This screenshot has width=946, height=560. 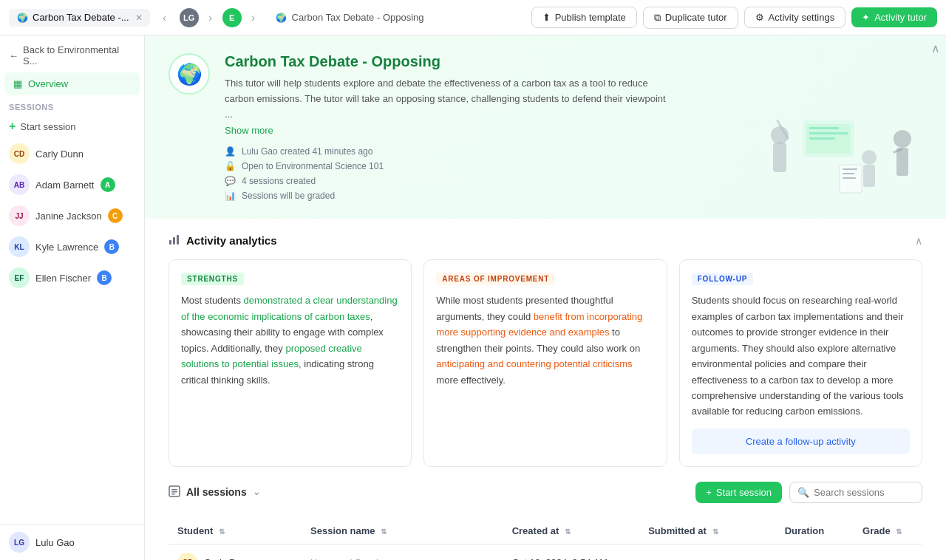 I want to click on sidebar-student-ellen: EF Ellen Fischer B, so click(x=72, y=278).